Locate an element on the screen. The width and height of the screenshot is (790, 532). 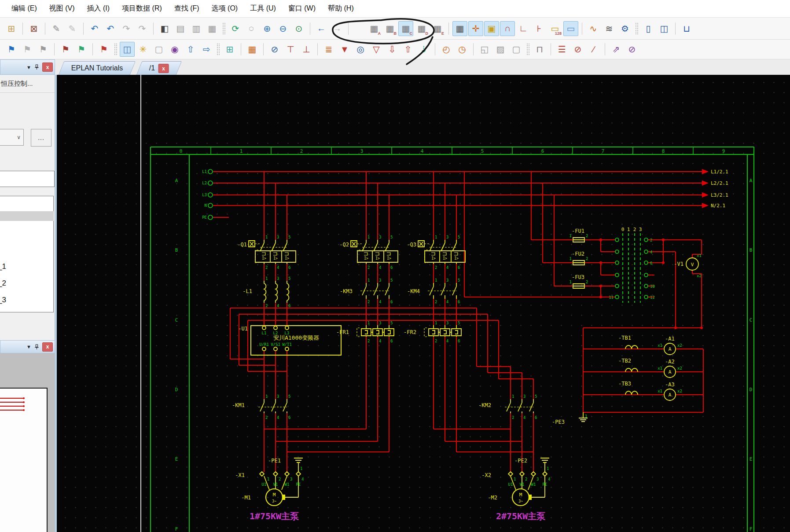
region-icon: ▢ is located at coordinates (516, 49).